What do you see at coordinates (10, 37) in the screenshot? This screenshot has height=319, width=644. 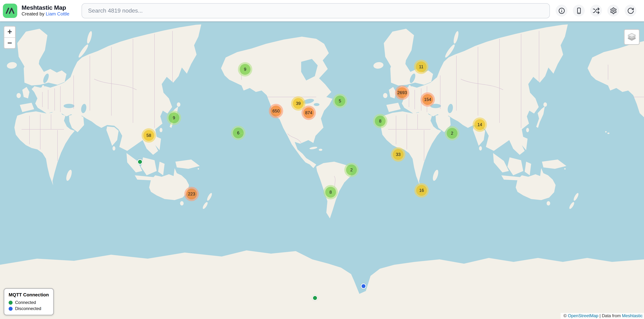 I see `zoom-control: + −` at bounding box center [10, 37].